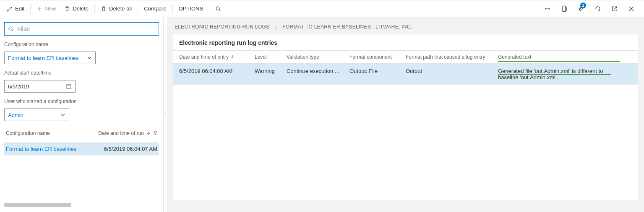 This screenshot has width=644, height=212. Describe the element at coordinates (322, 9) in the screenshot. I see `toolbar: Edit New Delete Delete all` at that location.